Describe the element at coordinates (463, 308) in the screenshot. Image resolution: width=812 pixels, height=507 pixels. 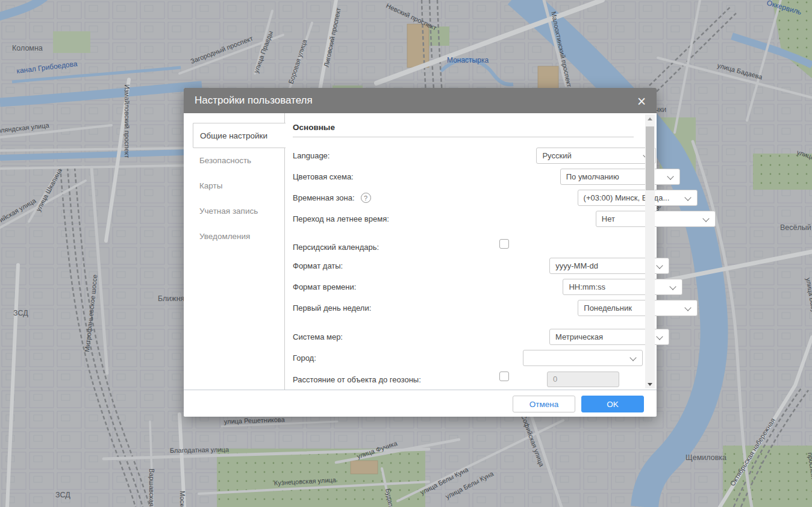
I see `row-first-day: Первый день недели: Понедельник` at that location.